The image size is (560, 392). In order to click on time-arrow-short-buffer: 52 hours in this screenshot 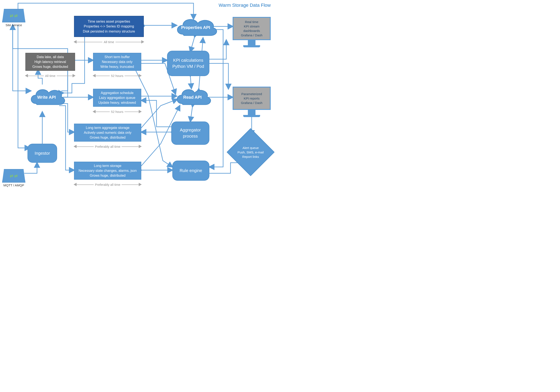, I will do `click(117, 76)`.